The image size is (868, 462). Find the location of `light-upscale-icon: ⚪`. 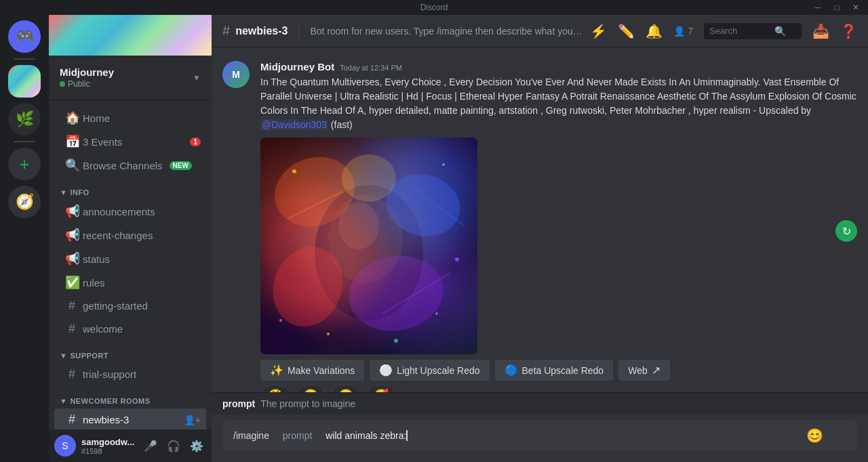

light-upscale-icon: ⚪ is located at coordinates (386, 370).